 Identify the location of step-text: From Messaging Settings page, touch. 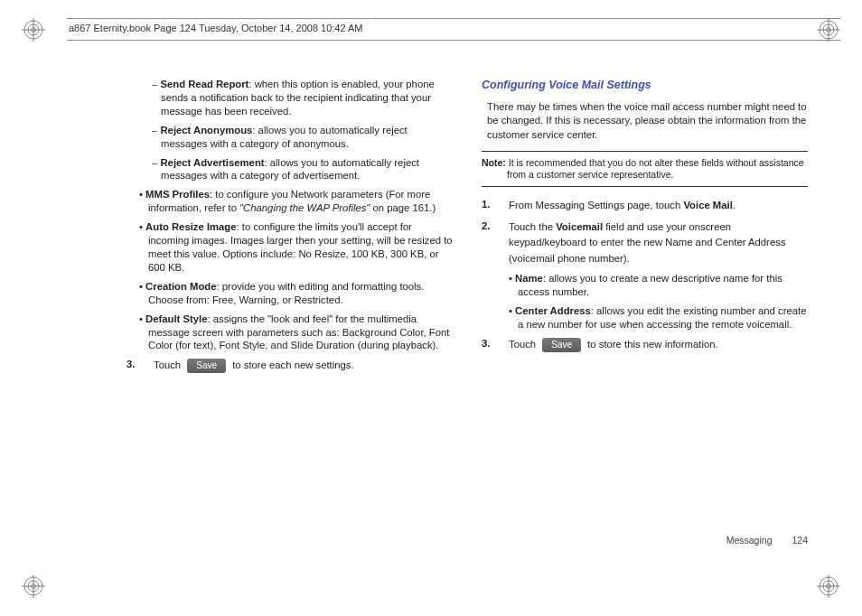
(596, 205).